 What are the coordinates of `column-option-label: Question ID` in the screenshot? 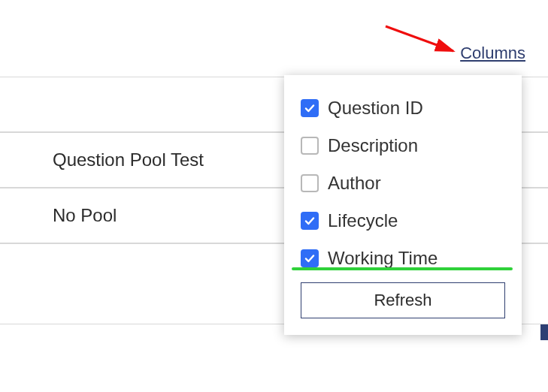 It's located at (376, 108).